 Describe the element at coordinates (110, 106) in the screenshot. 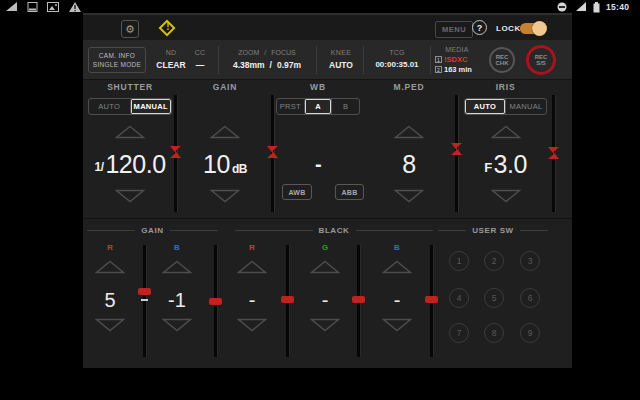

I see `shutter-auto-button: AUTO` at that location.